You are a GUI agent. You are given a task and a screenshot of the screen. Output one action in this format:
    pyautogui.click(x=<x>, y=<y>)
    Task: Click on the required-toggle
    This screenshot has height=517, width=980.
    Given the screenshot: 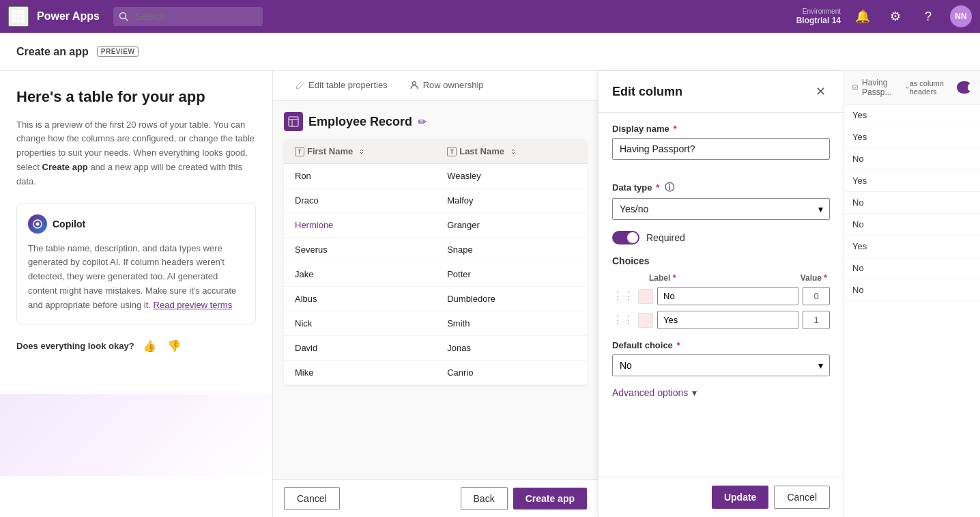 What is the action you would take?
    pyautogui.click(x=626, y=238)
    